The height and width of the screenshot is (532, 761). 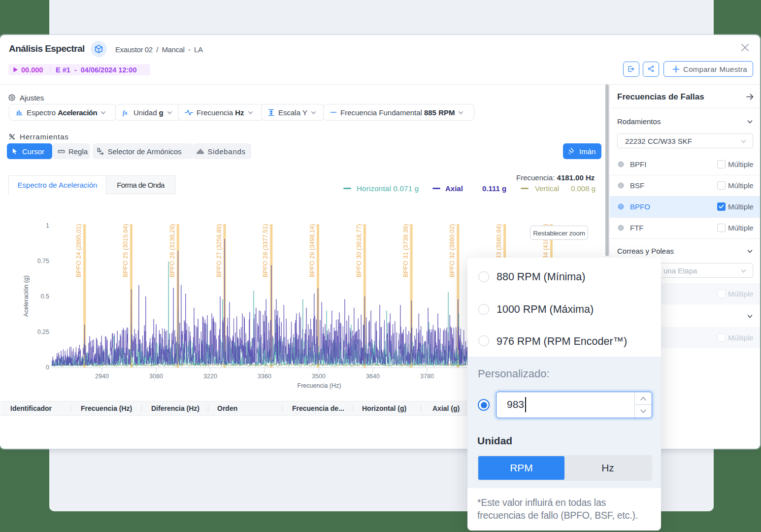 What do you see at coordinates (26, 296) in the screenshot?
I see `svg-text: Aceleración (g)` at bounding box center [26, 296].